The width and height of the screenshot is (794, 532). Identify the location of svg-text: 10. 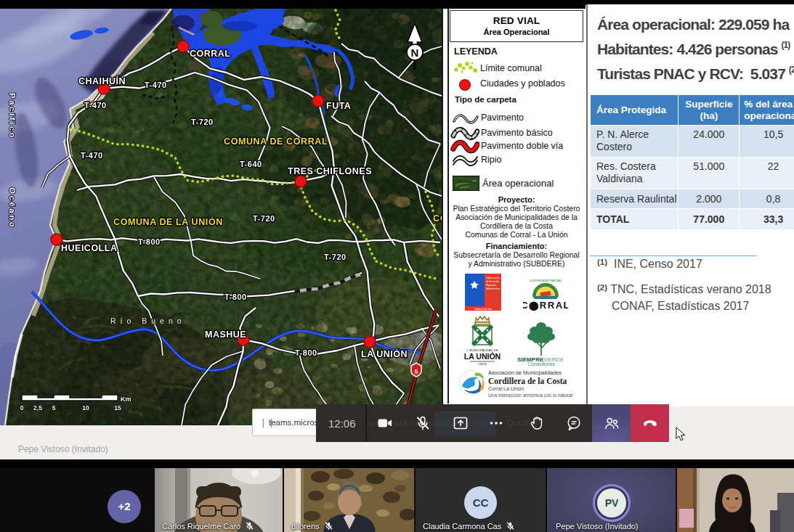
(86, 408).